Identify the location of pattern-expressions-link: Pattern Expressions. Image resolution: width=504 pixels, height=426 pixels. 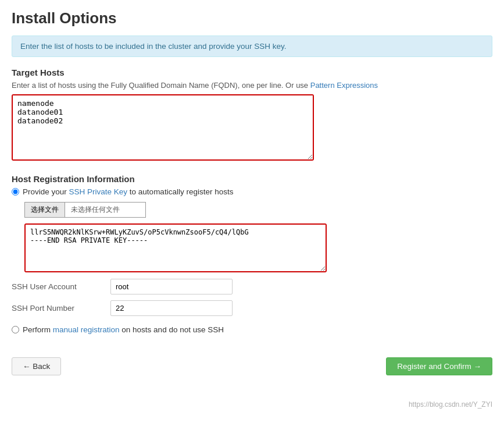
(344, 85).